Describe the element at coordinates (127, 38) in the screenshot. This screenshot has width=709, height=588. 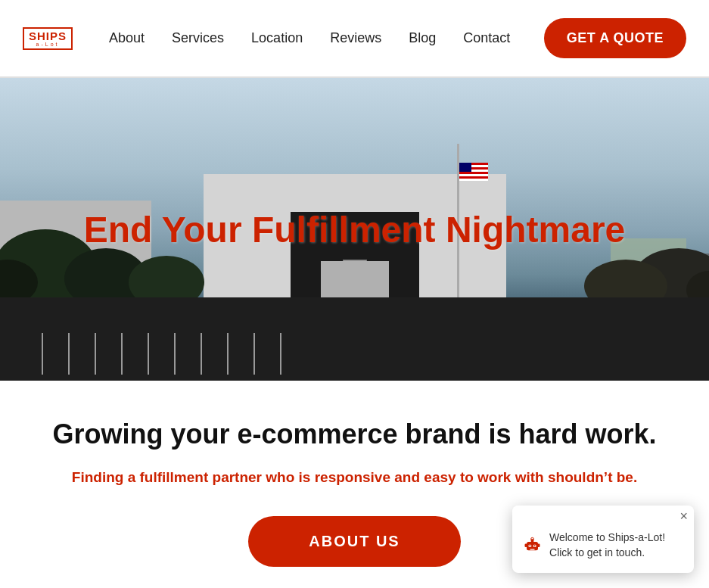
I see `nav-link-about: About` at that location.